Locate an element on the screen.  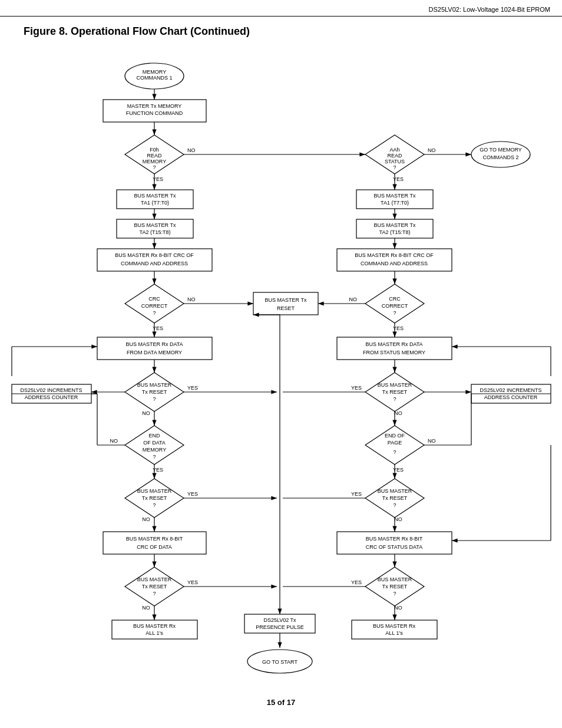
svg-text: ADDRESS COUNTER is located at coordinates (52, 397).